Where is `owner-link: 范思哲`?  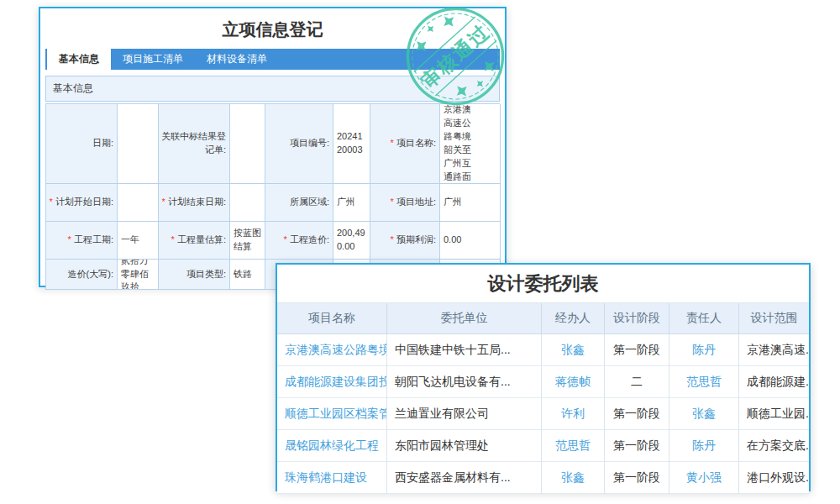
owner-link: 范思哲 is located at coordinates (704, 382).